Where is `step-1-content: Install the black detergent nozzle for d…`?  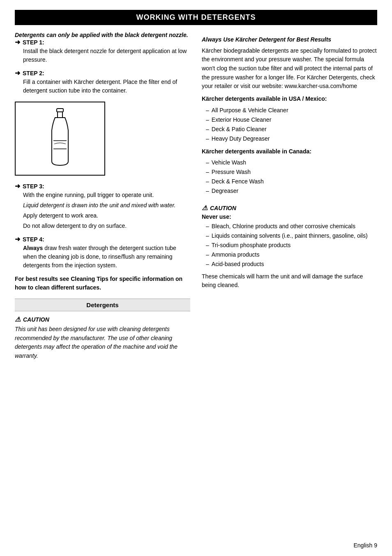
step-1-content: Install the black detergent nozzle for d… is located at coordinates (107, 56).